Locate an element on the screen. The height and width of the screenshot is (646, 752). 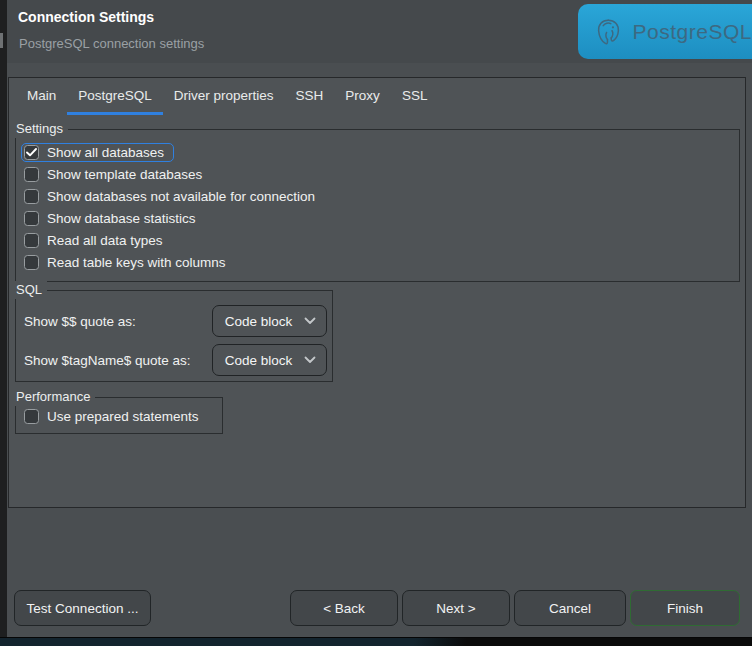
checkbox-label: Read all data types is located at coordinates (105, 240).